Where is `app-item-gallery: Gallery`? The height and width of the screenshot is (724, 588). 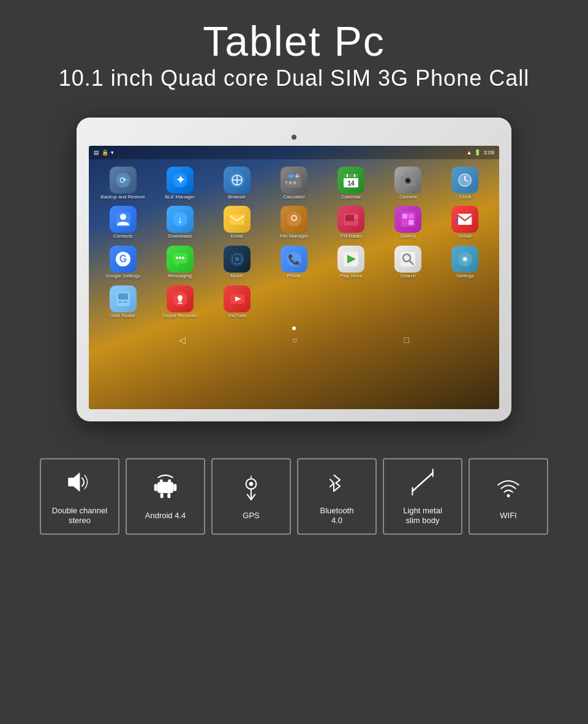 app-item-gallery: Gallery is located at coordinates (408, 223).